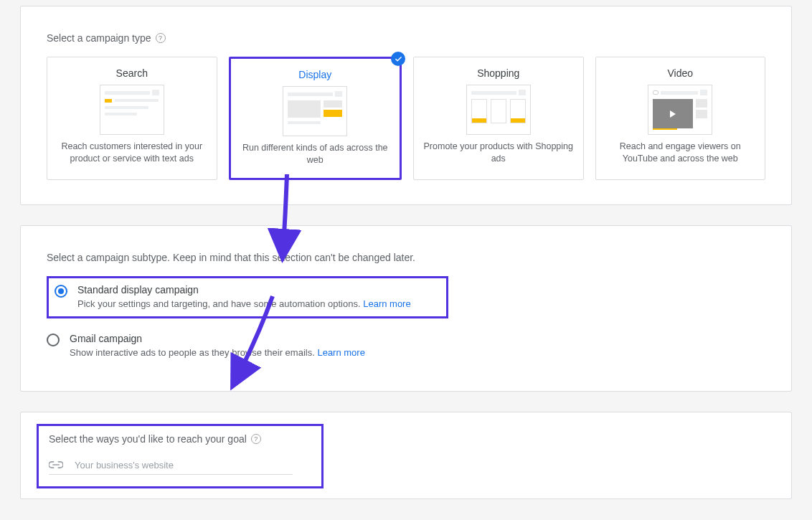 This screenshot has width=812, height=520. I want to click on campaign-type-heading: Select a campaign type ?, so click(406, 38).